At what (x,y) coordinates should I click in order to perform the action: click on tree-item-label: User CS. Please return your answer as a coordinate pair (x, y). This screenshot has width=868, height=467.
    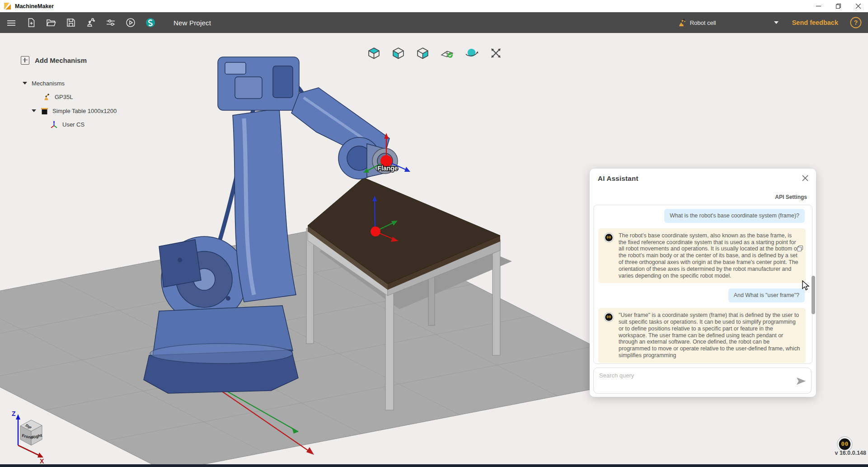
    Looking at the image, I should click on (73, 125).